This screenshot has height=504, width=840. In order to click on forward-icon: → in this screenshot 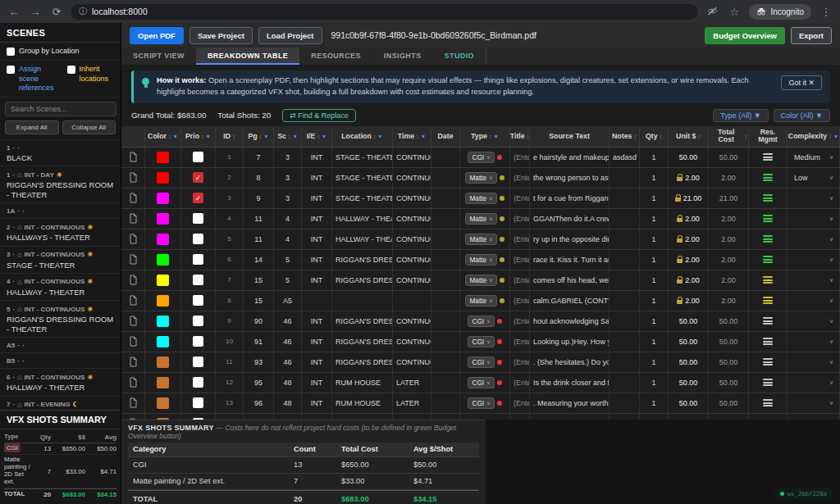, I will do `click(35, 11)`.